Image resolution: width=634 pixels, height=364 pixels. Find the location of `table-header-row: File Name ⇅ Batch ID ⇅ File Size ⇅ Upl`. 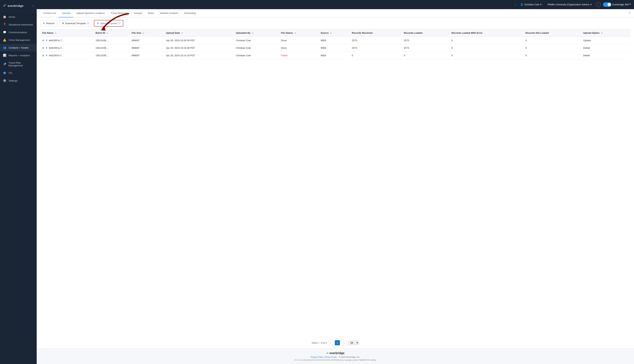

table-header-row: File Name ⇅ Batch ID ⇅ File Size ⇅ Upl is located at coordinates (335, 33).